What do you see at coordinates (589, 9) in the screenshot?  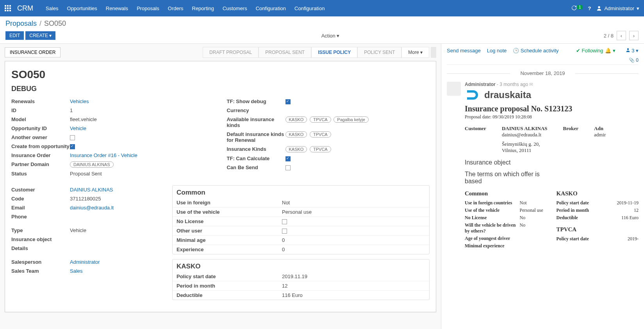 I see `help-icon: ?` at bounding box center [589, 9].